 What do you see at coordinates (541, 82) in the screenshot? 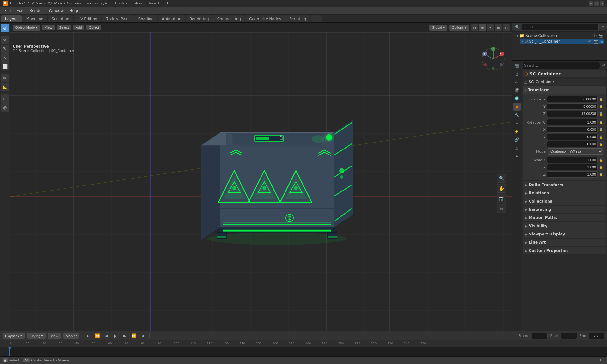
I see `object-data-name: SC_Container` at bounding box center [541, 82].